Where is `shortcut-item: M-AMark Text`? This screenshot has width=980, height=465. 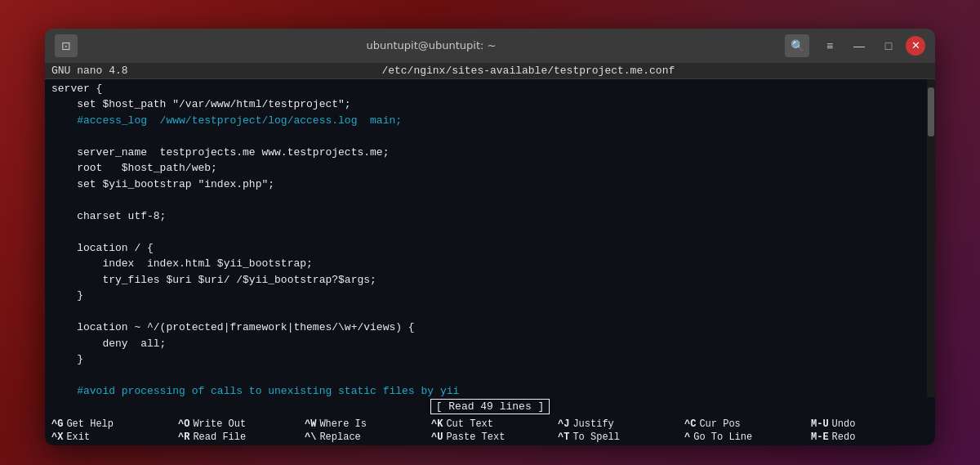
shortcut-item: M-AMark Text is located at coordinates (934, 424).